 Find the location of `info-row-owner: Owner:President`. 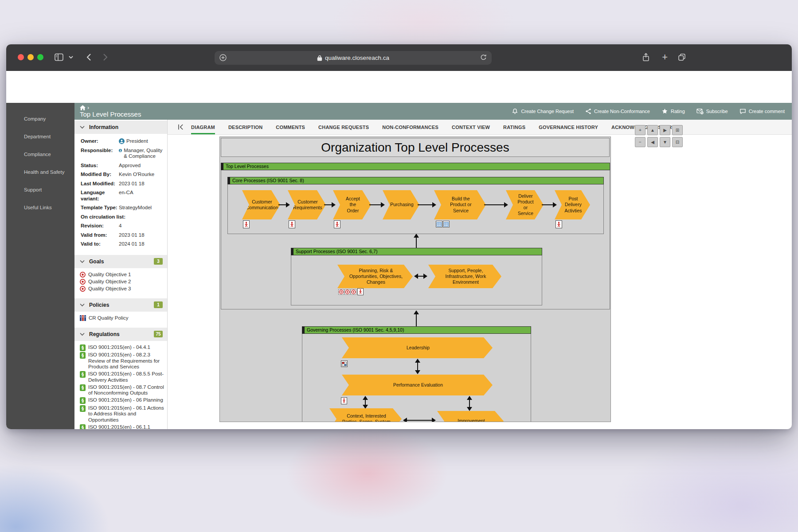

info-row-owner: Owner:President is located at coordinates (122, 141).